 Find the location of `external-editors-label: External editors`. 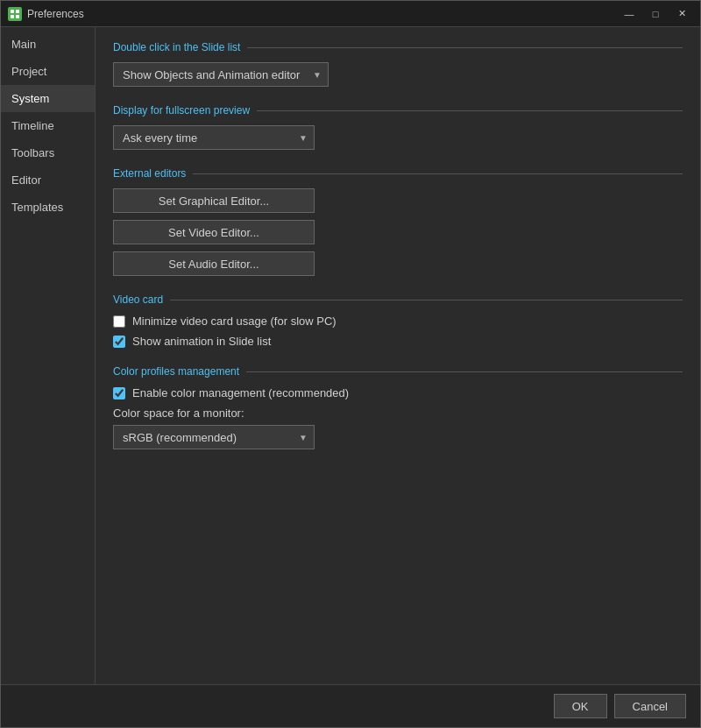

external-editors-label: External editors is located at coordinates (149, 173).